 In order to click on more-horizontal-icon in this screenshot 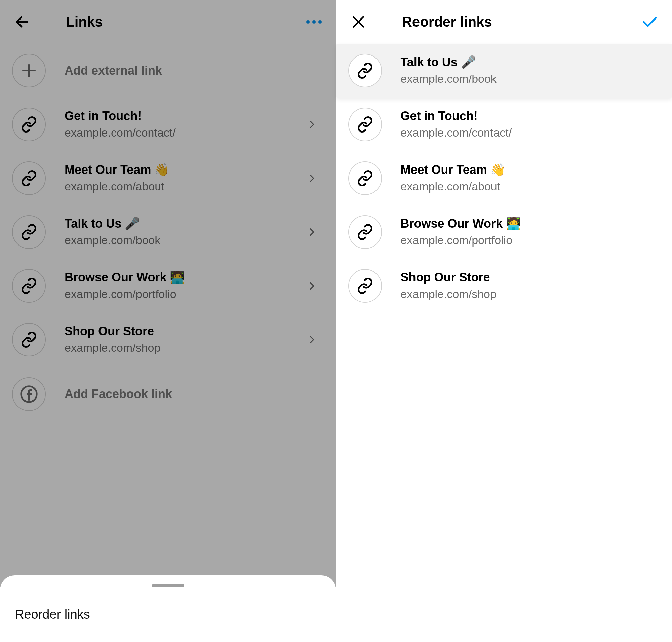, I will do `click(314, 22)`.